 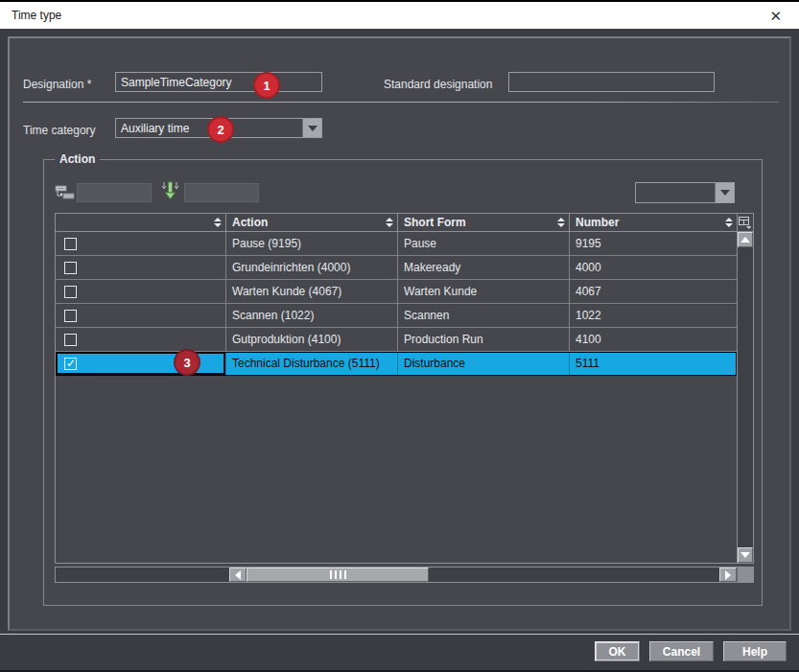 I want to click on vertical-scrollbar, so click(x=744, y=388).